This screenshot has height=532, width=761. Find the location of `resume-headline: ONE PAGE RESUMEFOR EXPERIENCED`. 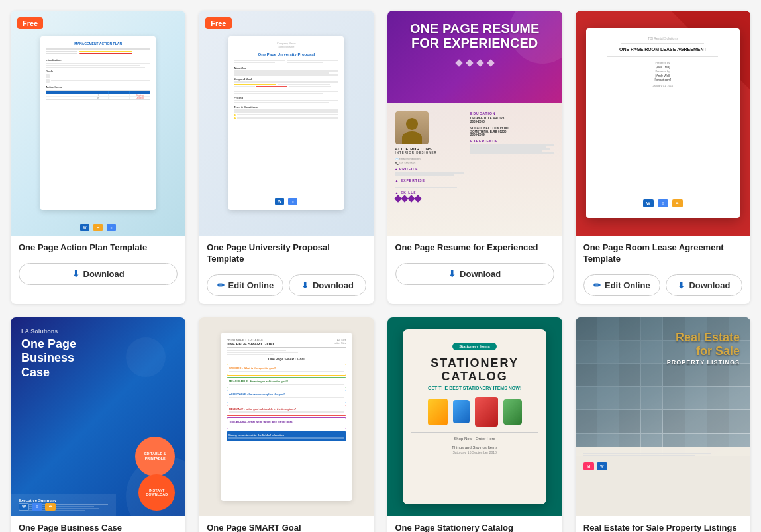

resume-headline: ONE PAGE RESUMEFOR EXPERIENCED is located at coordinates (475, 36).